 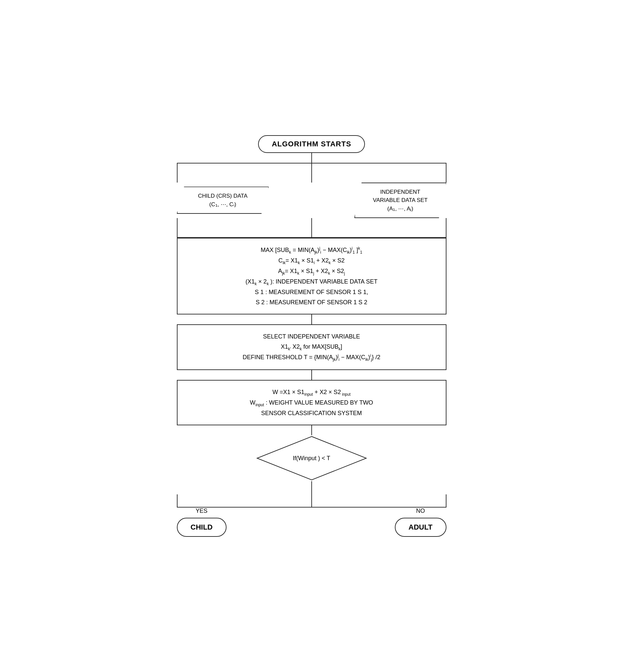 What do you see at coordinates (202, 527) in the screenshot?
I see `child-oval: CHILD` at bounding box center [202, 527].